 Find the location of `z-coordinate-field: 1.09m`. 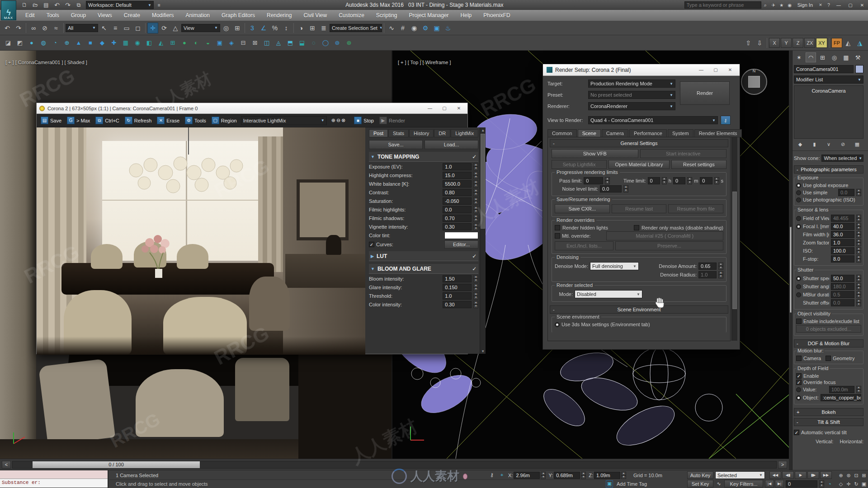

z-coordinate-field: 1.09m is located at coordinates (607, 475).